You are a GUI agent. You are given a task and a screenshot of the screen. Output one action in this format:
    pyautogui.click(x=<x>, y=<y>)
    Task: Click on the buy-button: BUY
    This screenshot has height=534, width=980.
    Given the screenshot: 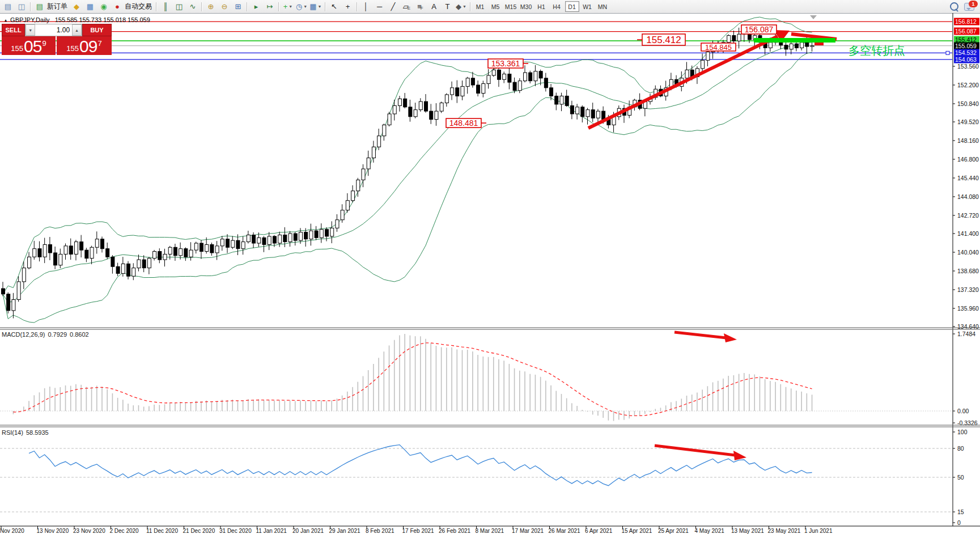 What is the action you would take?
    pyautogui.click(x=97, y=30)
    